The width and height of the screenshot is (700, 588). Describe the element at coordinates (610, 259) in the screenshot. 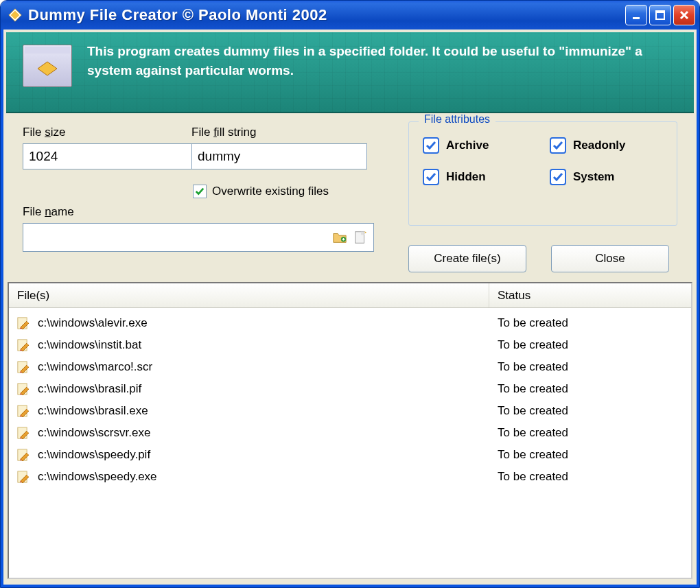

I see `close-button: Close` at that location.